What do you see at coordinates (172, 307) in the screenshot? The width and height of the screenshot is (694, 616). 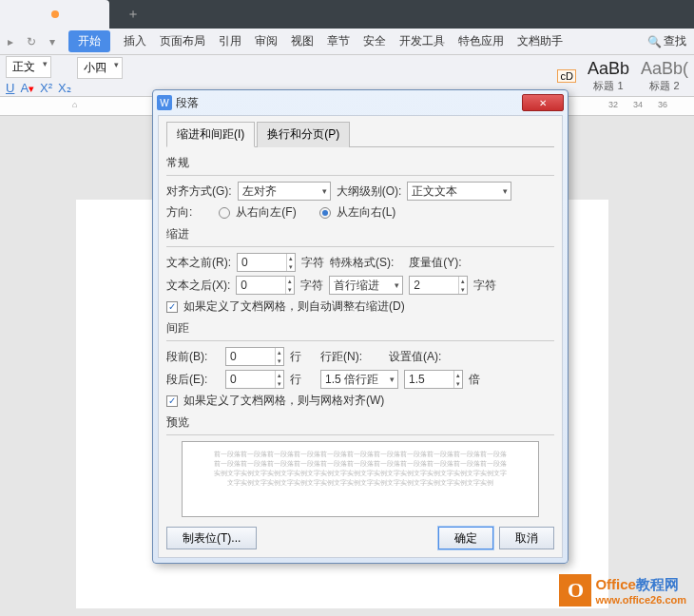 I see `auto-adjust-indent-checkbox: ✓` at bounding box center [172, 307].